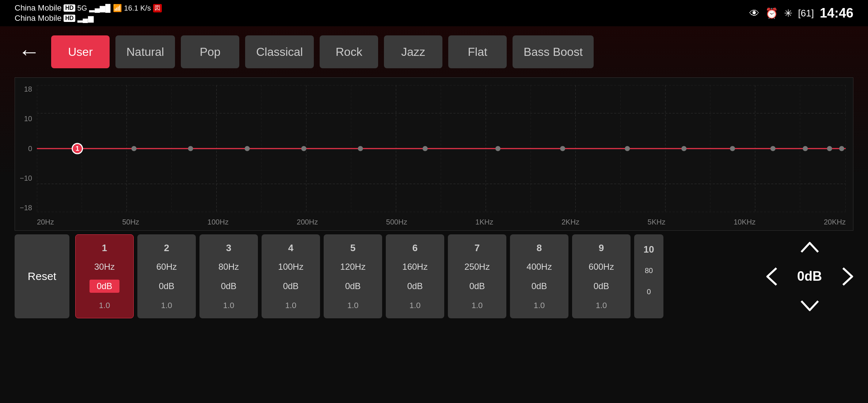 Image resolution: width=868 pixels, height=403 pixels. What do you see at coordinates (38, 18) in the screenshot?
I see `carrier2-name: China Mobile` at bounding box center [38, 18].